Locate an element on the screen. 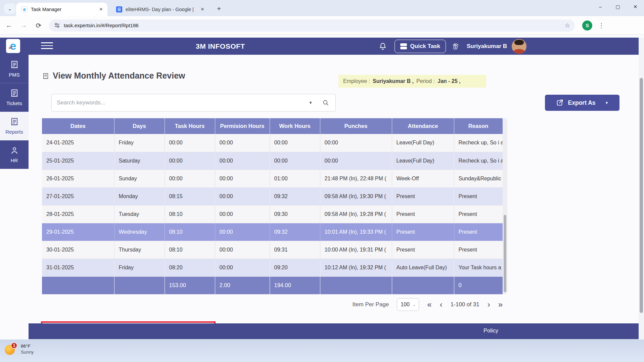  cell-work-hours: 09:20 is located at coordinates (295, 267).